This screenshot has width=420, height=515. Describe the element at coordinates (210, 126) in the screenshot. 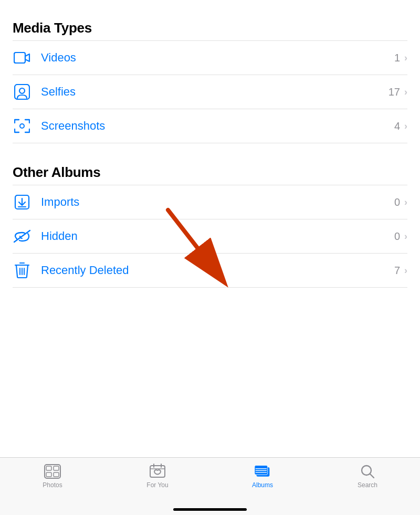

I see `screenshots-item: Screenshots 4 ›` at that location.